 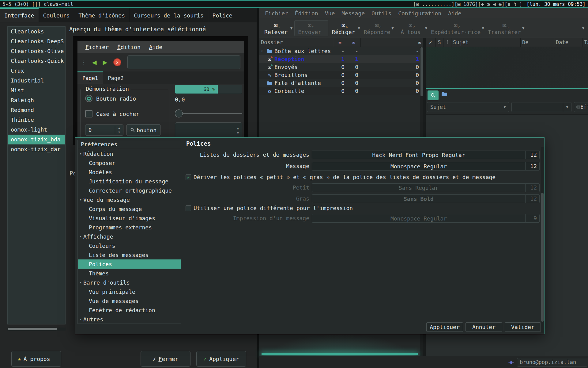 I want to click on theme-list-item: oomox-tizix_bda, so click(x=36, y=140).